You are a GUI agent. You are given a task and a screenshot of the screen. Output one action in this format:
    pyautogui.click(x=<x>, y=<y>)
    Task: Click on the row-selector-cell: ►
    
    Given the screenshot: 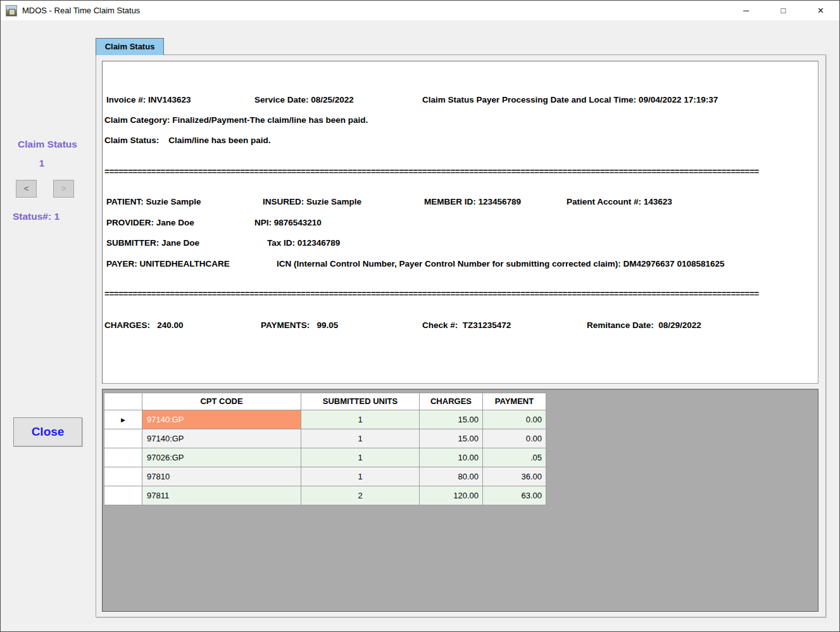 What is the action you would take?
    pyautogui.click(x=123, y=420)
    